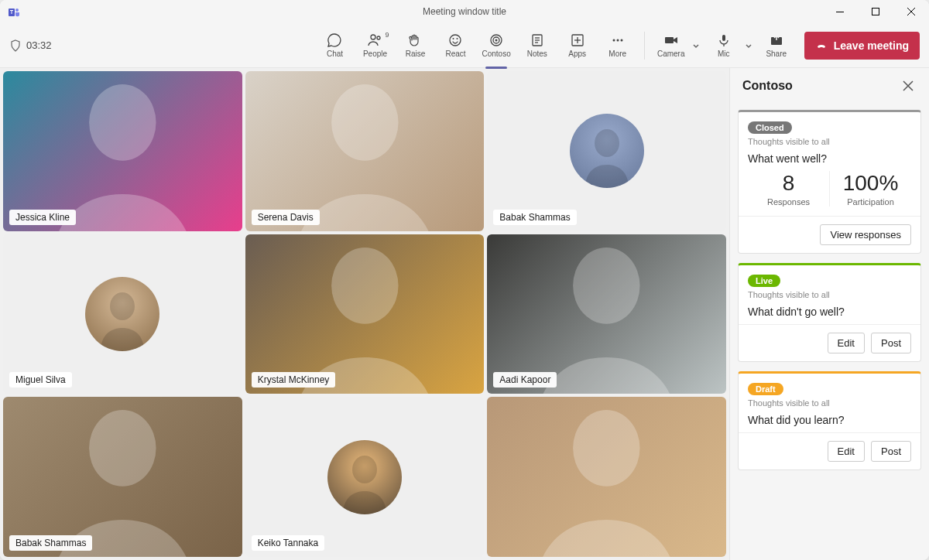 This screenshot has height=560, width=929. Describe the element at coordinates (495, 45) in the screenshot. I see `contoso-app-button: Contoso` at that location.